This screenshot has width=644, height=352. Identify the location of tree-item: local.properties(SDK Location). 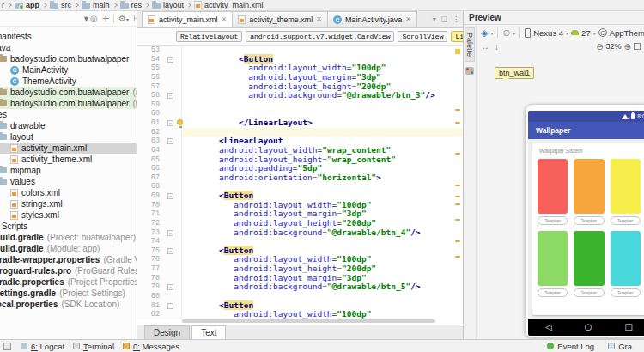
(69, 304).